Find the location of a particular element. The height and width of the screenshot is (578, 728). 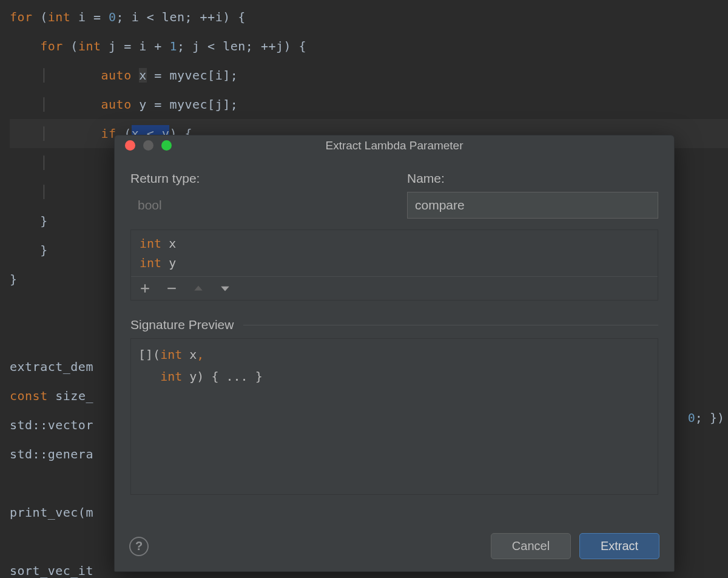

return-type-value: bool is located at coordinates (269, 205).